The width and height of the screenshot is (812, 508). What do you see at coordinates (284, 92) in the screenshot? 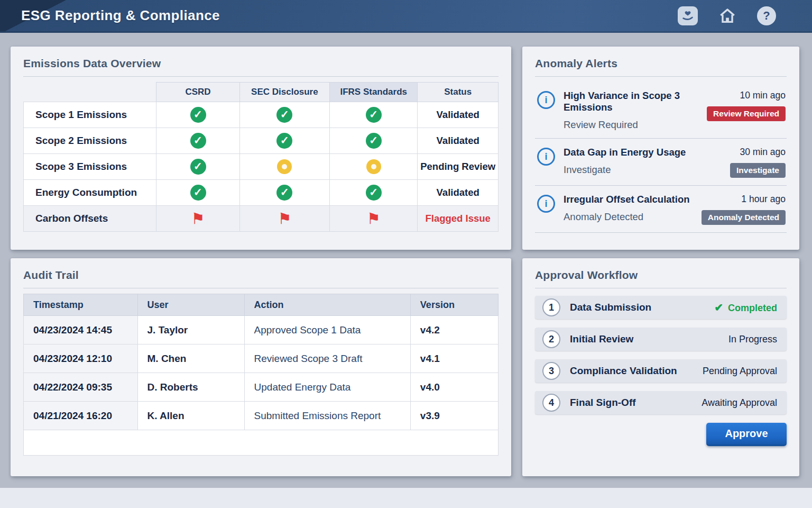
I see `column-header-sec: SEC Disclosure` at bounding box center [284, 92].